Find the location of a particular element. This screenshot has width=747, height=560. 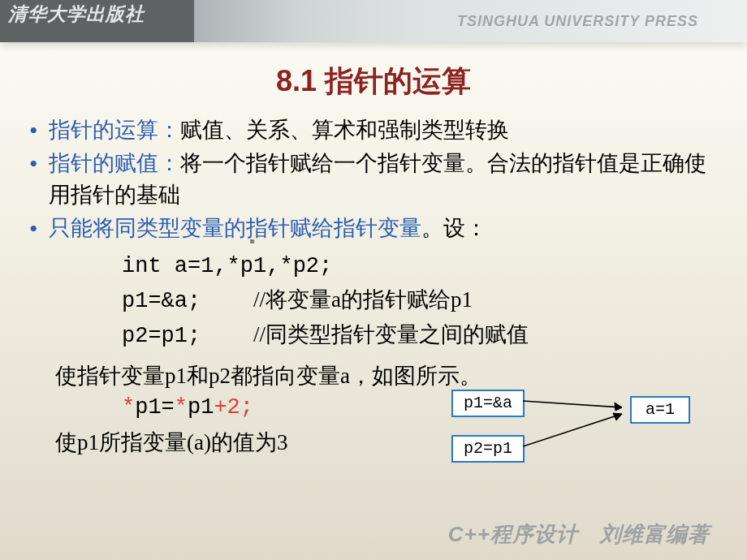

diagram-box-a: a=1 is located at coordinates (660, 410).